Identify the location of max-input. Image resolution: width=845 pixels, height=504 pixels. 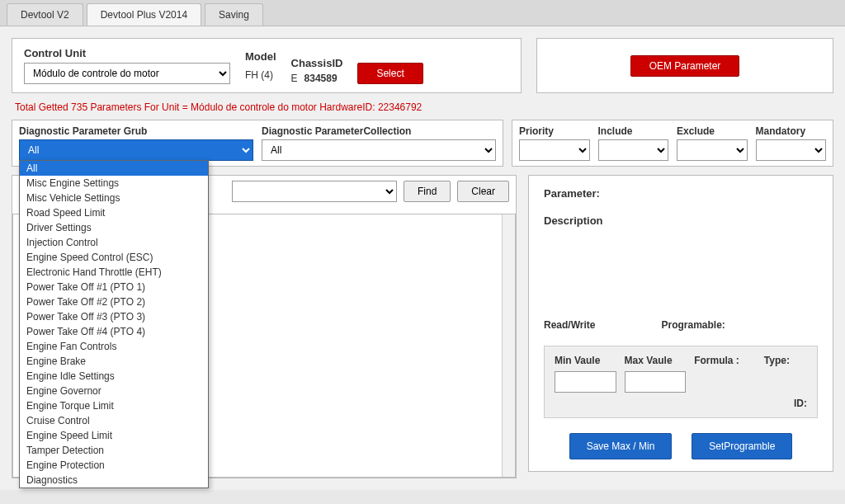
(655, 382).